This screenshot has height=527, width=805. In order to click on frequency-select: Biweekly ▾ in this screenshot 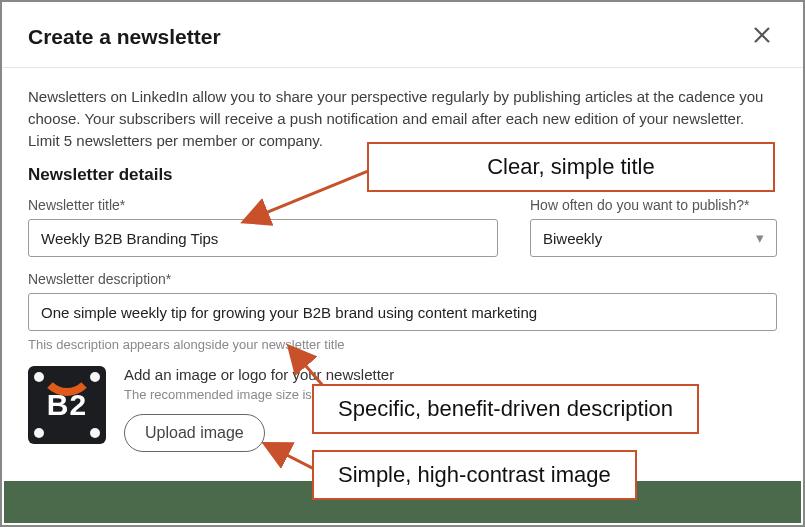, I will do `click(654, 238)`.